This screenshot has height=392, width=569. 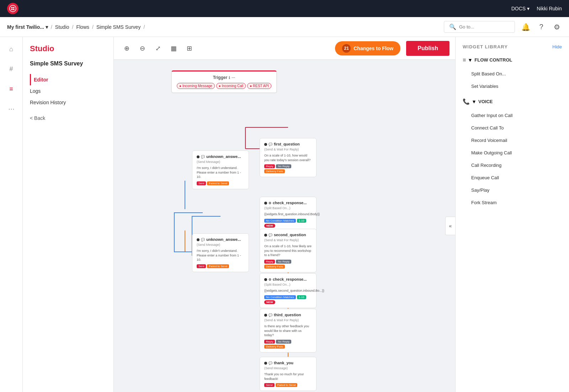 What do you see at coordinates (289, 279) in the screenshot?
I see `check-response-2-title: check_response...` at bounding box center [289, 279].